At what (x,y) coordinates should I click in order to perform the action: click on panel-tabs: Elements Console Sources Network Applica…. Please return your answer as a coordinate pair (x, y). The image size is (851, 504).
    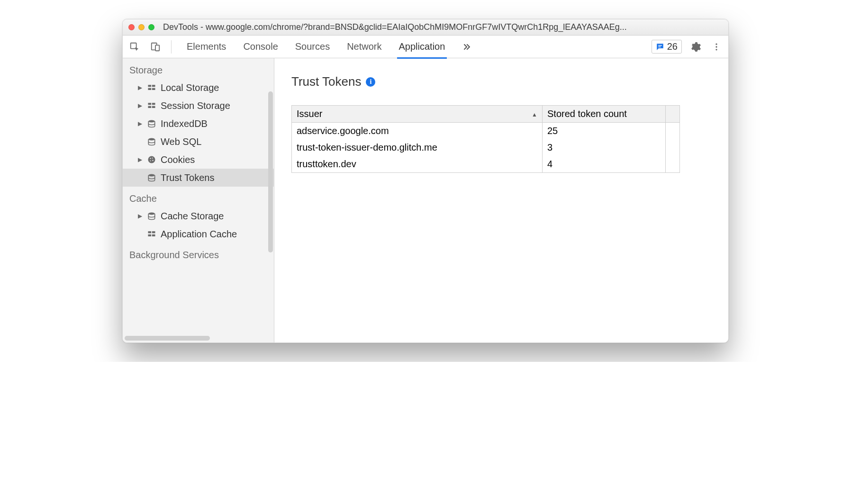
    Looking at the image, I should click on (412, 47).